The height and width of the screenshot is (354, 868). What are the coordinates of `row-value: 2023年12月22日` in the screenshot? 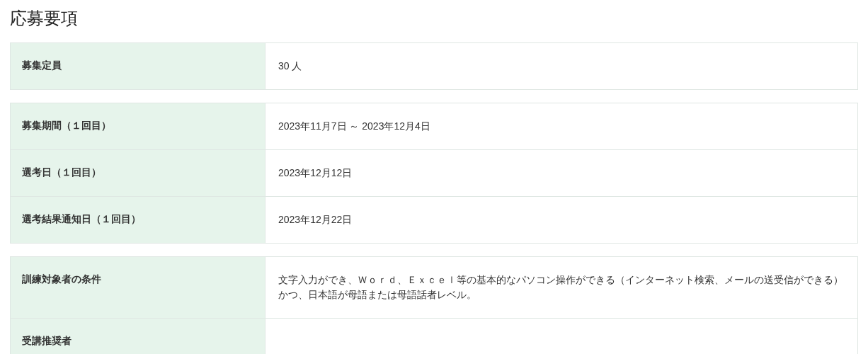 It's located at (561, 219).